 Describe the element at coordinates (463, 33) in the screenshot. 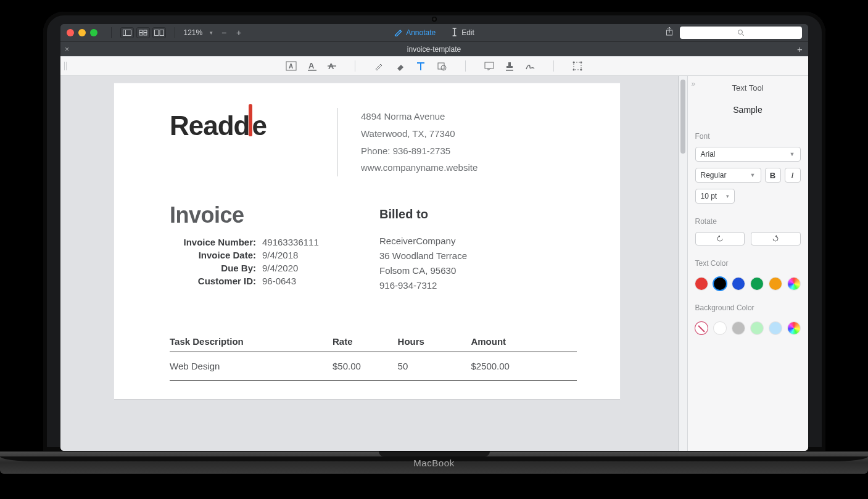

I see `edit-mode-button: Edit` at that location.